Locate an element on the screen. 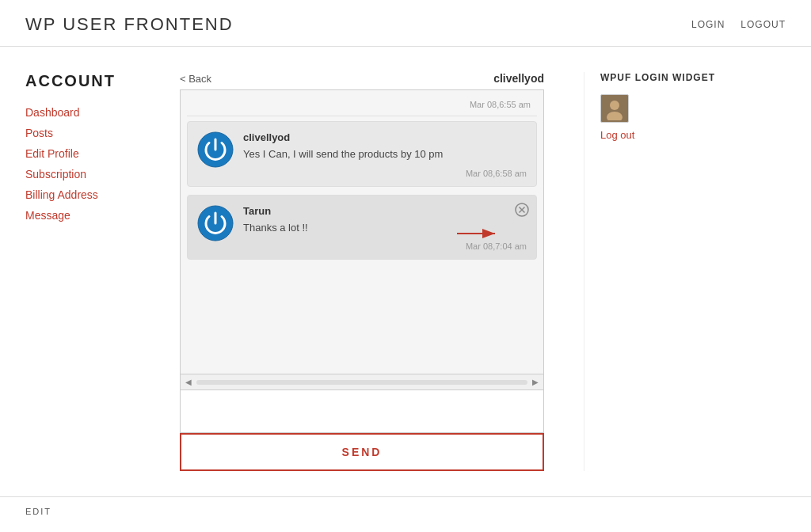 Image resolution: width=811 pixels, height=532 pixels. timestamp-top: Mar 08,6:55 am is located at coordinates (362, 106).